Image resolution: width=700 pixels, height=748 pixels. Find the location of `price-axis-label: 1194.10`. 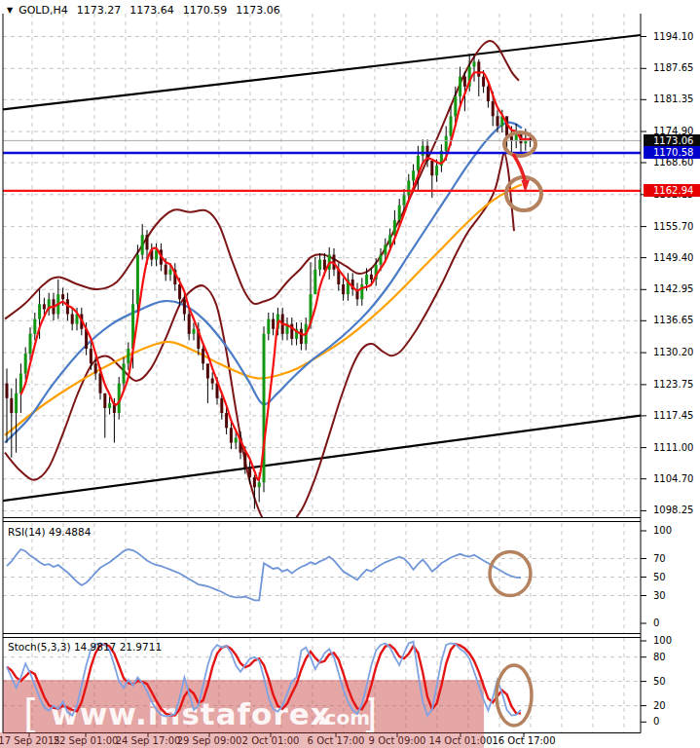

price-axis-label: 1194.10 is located at coordinates (674, 37).